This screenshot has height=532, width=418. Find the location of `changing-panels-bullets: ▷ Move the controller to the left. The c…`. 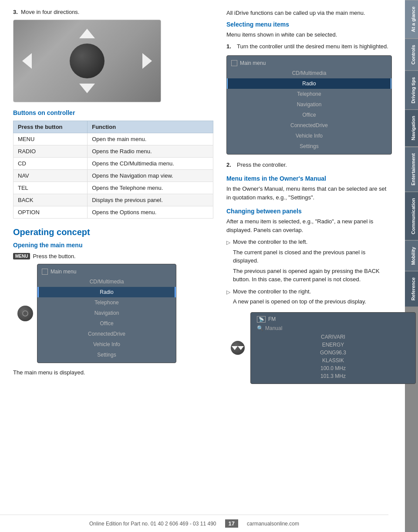

changing-panels-bullets: ▷ Move the controller to the left. The c… is located at coordinates (309, 272).